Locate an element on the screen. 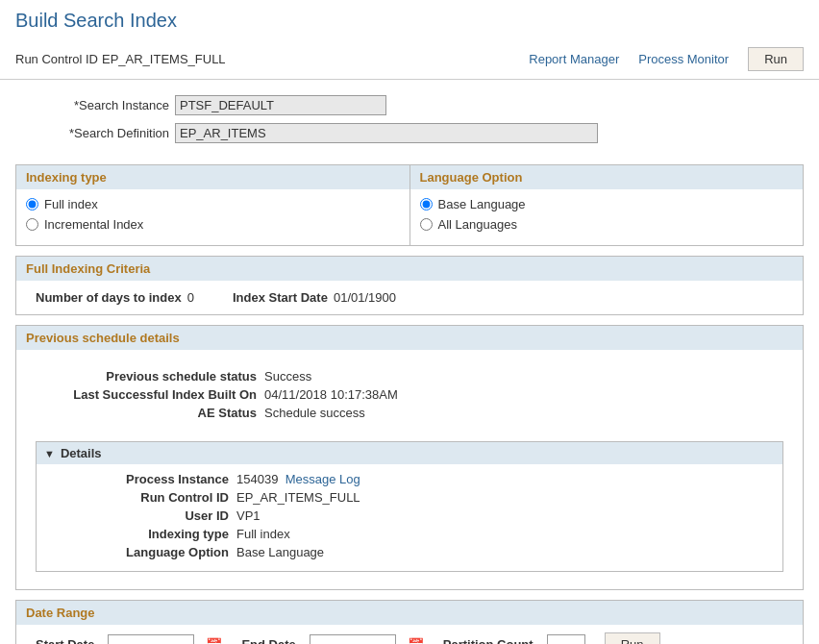  base-language-radio is located at coordinates (427, 204).